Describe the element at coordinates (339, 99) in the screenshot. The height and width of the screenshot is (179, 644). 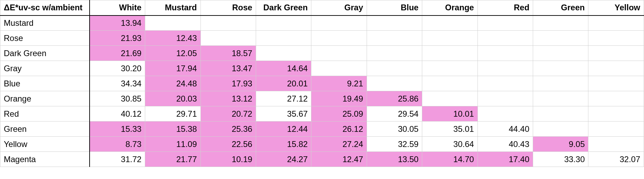
I see `cell: 19.49` at that location.